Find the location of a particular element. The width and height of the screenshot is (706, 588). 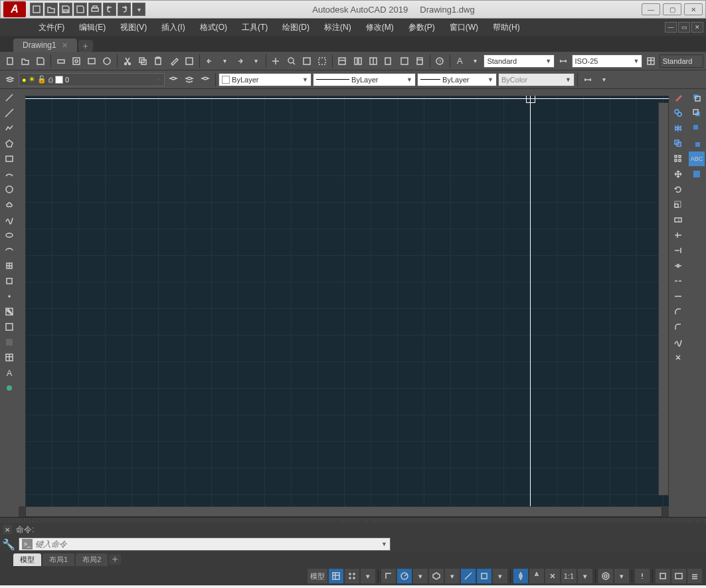

zoomprev-icon is located at coordinates (323, 61).